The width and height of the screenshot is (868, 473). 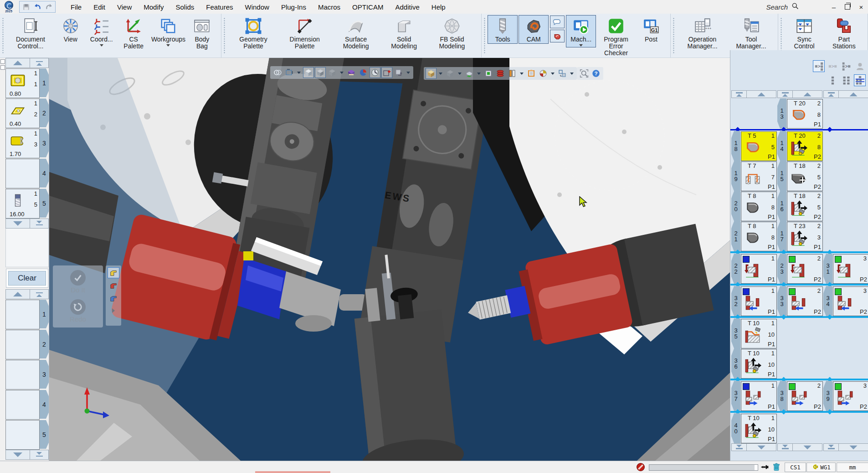 What do you see at coordinates (503, 29) in the screenshot?
I see `tools-button: Tools` at bounding box center [503, 29].